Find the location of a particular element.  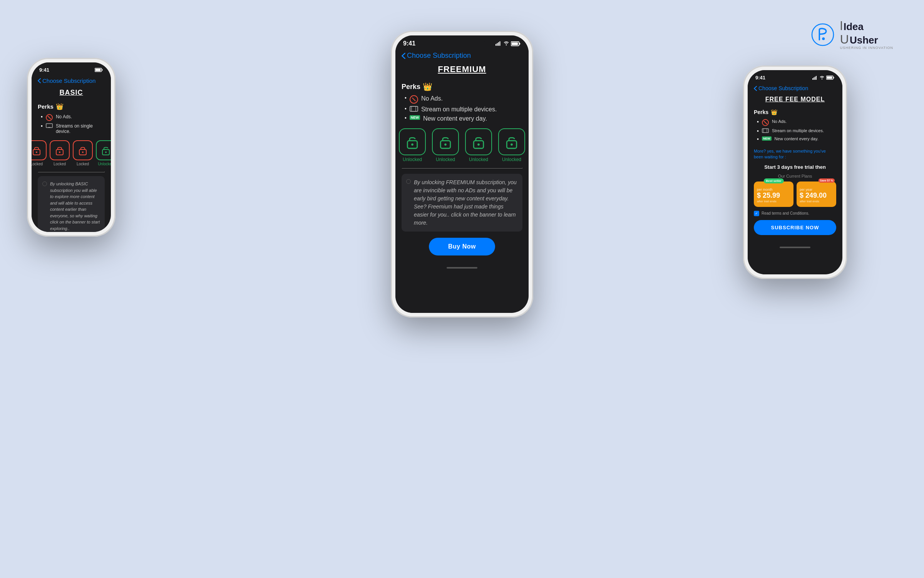

subscribe-button: SUBSCRIBE NOW is located at coordinates (795, 227).